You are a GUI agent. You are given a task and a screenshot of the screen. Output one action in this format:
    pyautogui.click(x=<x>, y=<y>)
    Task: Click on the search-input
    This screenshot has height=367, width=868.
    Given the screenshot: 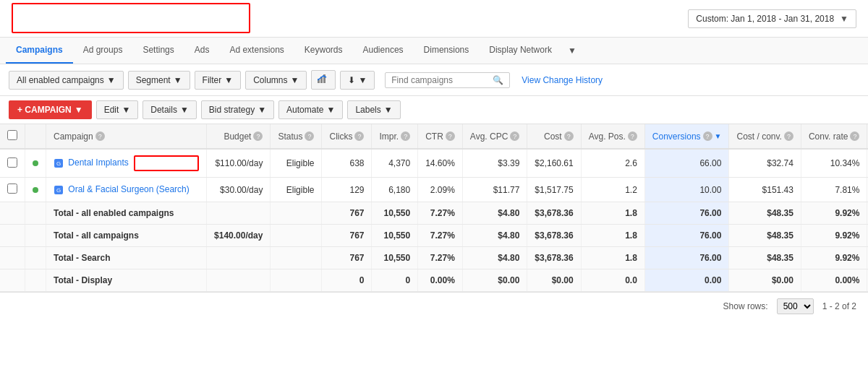 What is the action you would take?
    pyautogui.click(x=442, y=80)
    